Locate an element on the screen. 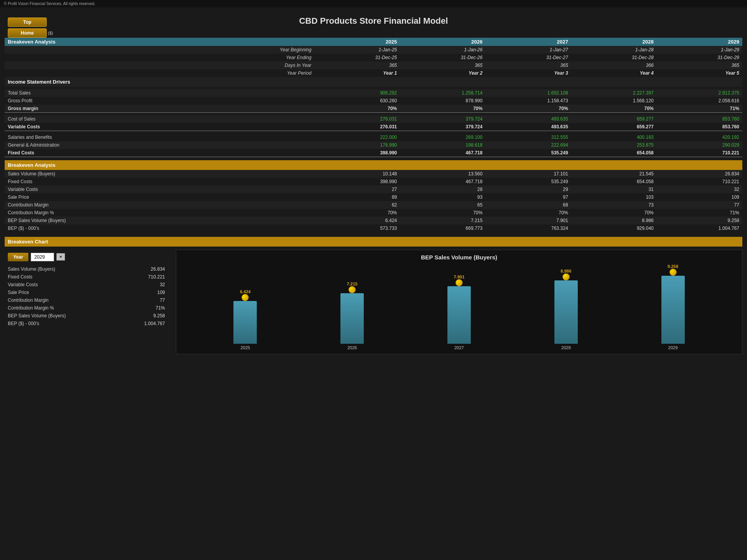 The width and height of the screenshot is (747, 560). days-in-year-2026: 365 is located at coordinates (443, 65).